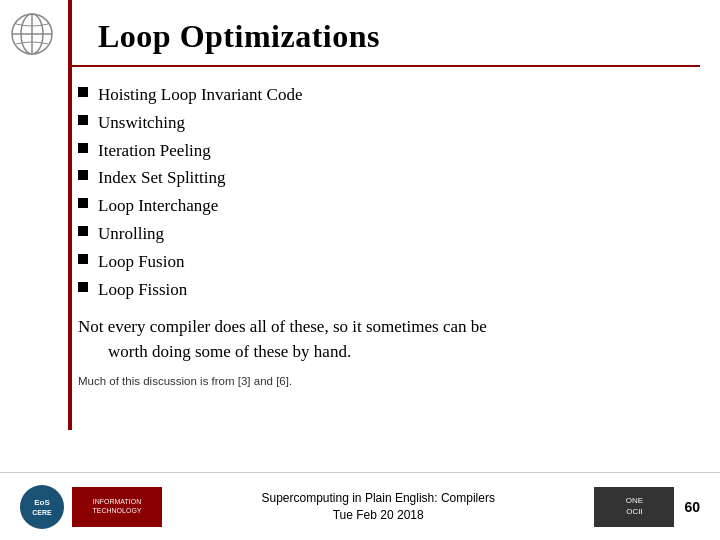 This screenshot has height=540, width=720. I want to click on bullet-text: Hoisting Loop Invariant Code, so click(200, 95).